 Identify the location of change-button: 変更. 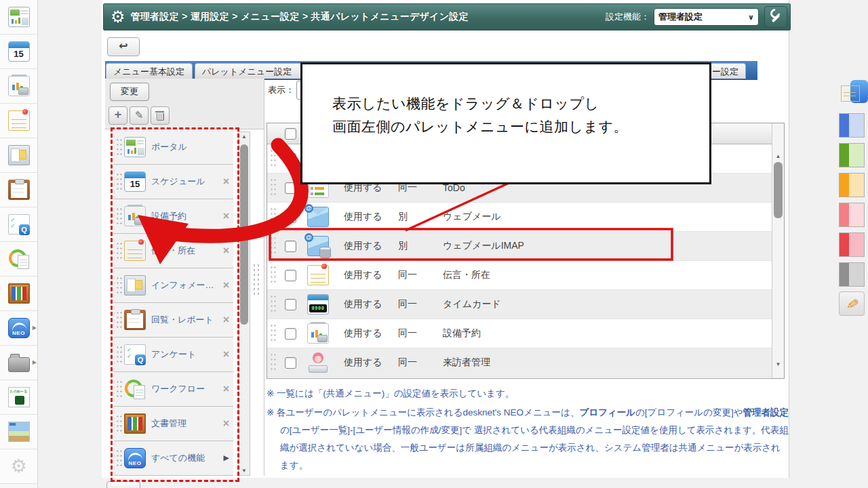
(130, 92).